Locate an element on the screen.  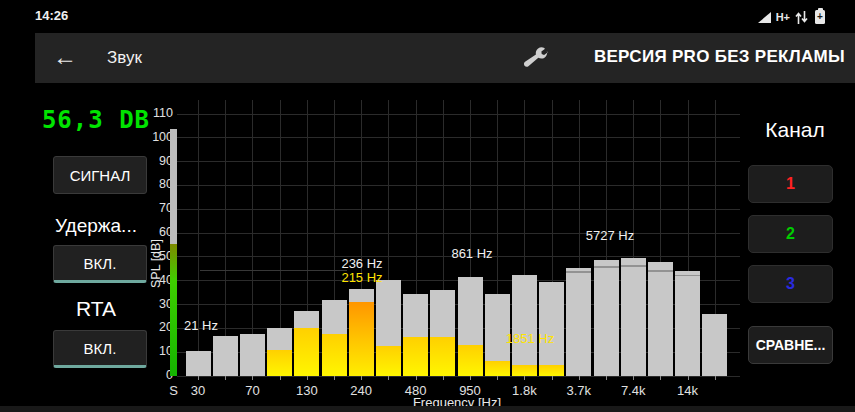
hold-toggle-button: ВКЛ. is located at coordinates (100, 264).